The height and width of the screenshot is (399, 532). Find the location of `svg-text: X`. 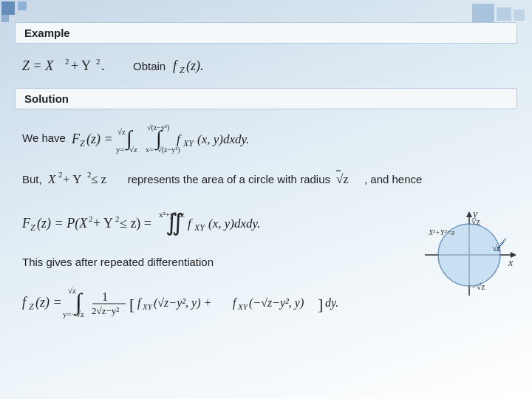

svg-text: X is located at coordinates (52, 179).